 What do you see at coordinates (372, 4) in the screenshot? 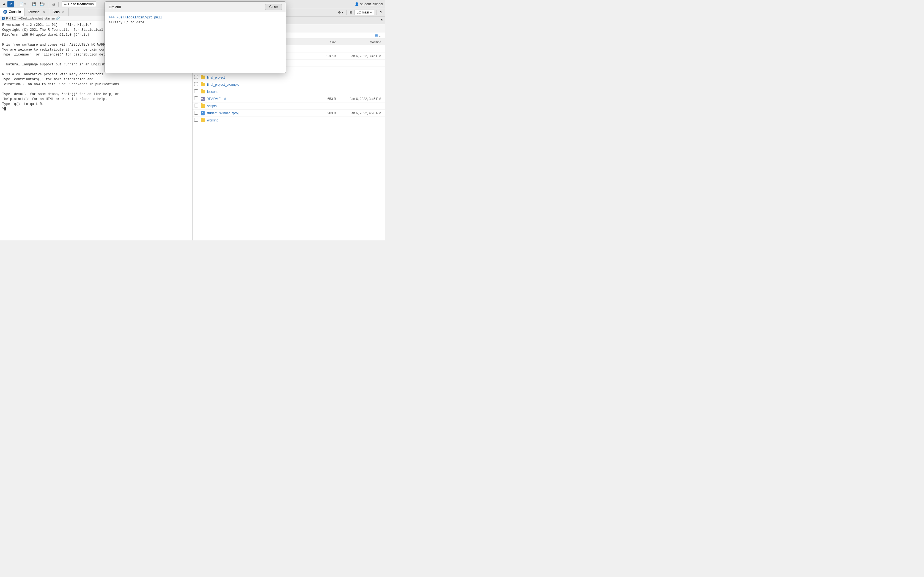
I see `username-label: student_skinner` at bounding box center [372, 4].